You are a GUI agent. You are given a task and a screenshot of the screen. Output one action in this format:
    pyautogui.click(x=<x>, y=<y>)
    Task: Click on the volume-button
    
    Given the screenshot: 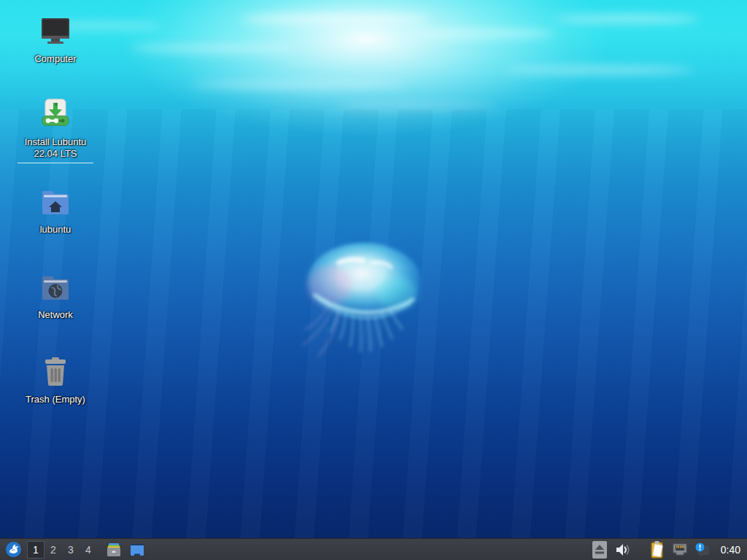 What is the action you would take?
    pyautogui.click(x=622, y=550)
    